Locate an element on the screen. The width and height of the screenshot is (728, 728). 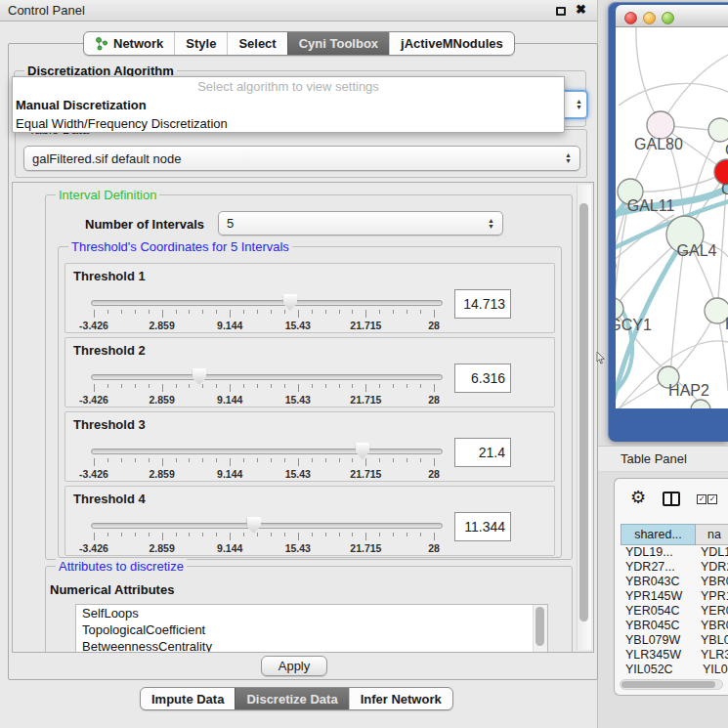
cell-shared-name: YBR043C is located at coordinates (655, 582).